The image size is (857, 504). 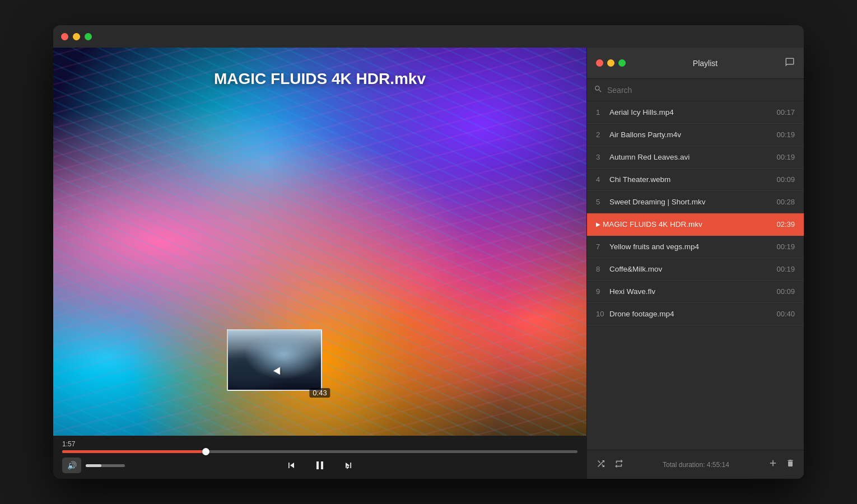 What do you see at coordinates (691, 202) in the screenshot?
I see `item-name: Sweet Dreaming | Short.mkv` at bounding box center [691, 202].